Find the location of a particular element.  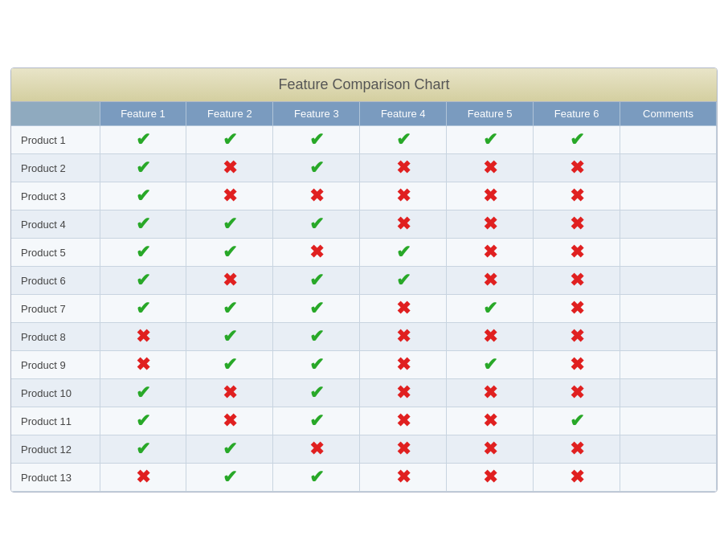

product-label: Product 6 is located at coordinates (55, 281).